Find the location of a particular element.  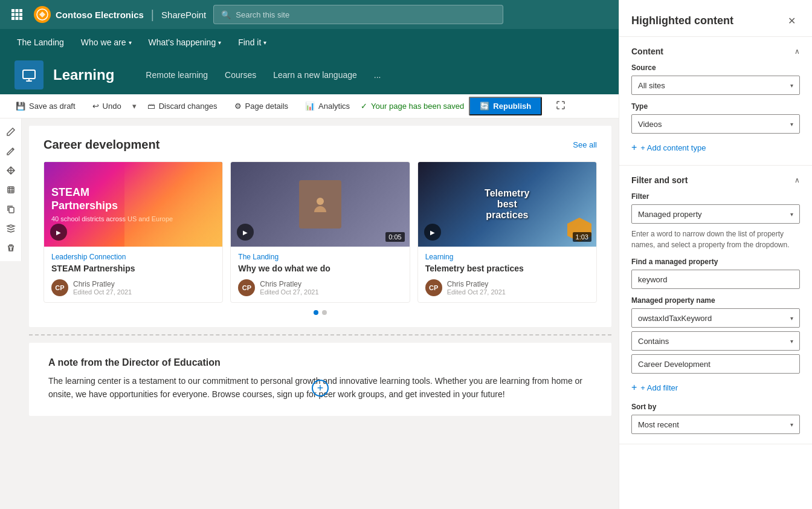

video-info-1: Leadership Connection STEAM Partnerships… is located at coordinates (133, 274).